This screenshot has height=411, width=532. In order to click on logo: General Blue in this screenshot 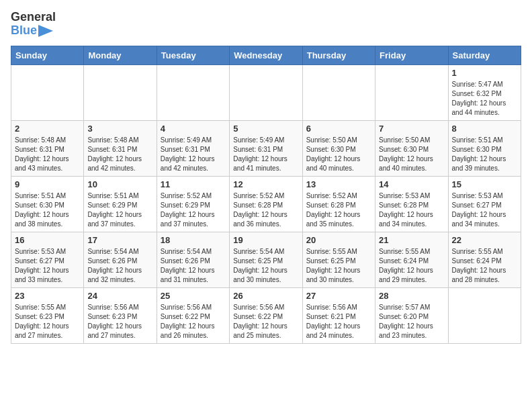, I will do `click(34, 24)`.